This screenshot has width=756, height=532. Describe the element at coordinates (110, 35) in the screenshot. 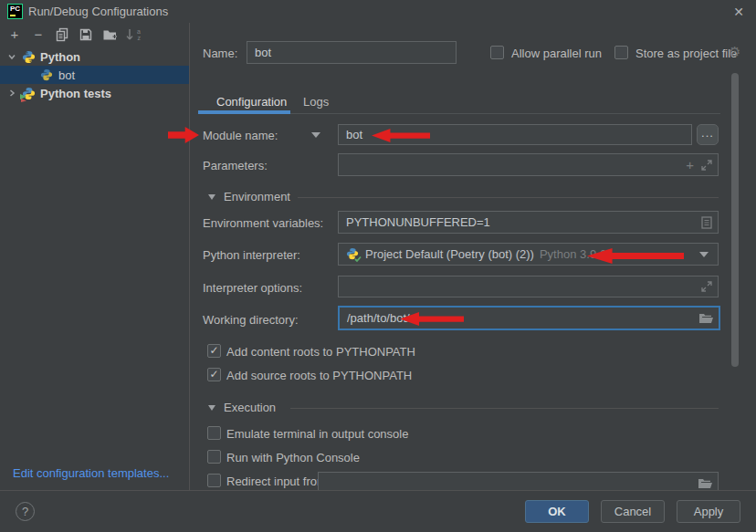

I see `new-folder-icon` at that location.